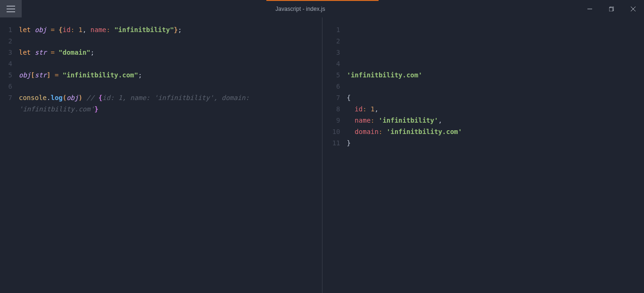  Describe the element at coordinates (331, 109) in the screenshot. I see `line-number: 8` at that location.